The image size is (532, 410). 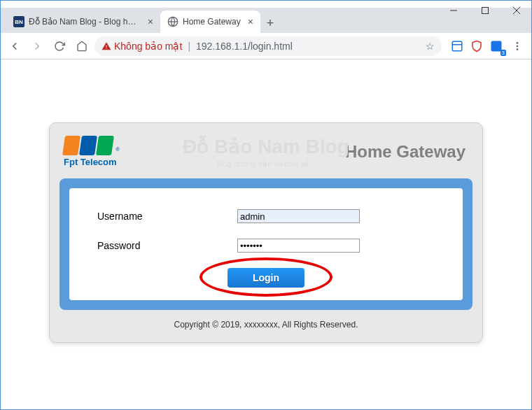 I want to click on address-url: 192.168.1.1/login.html, so click(x=244, y=46).